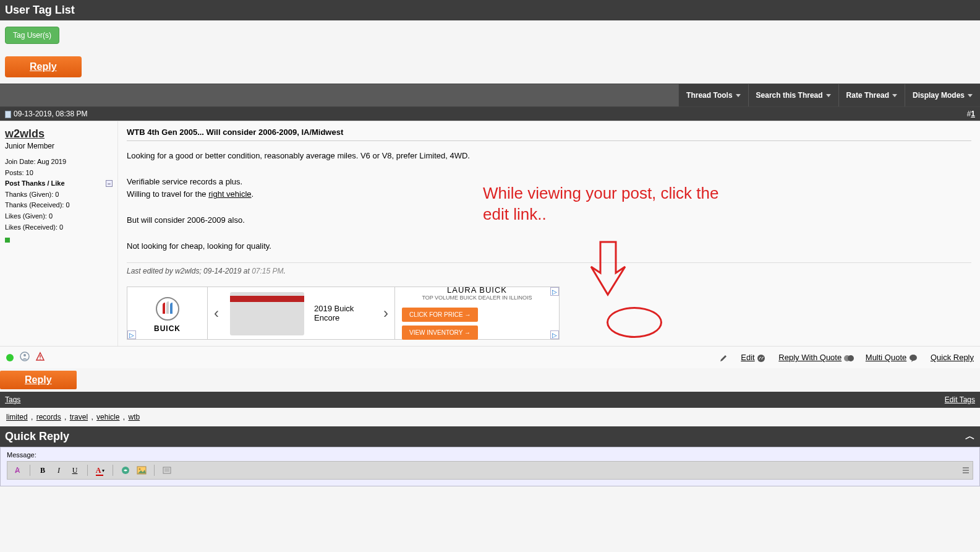 This screenshot has width=980, height=552. I want to click on post-number: #1, so click(971, 114).